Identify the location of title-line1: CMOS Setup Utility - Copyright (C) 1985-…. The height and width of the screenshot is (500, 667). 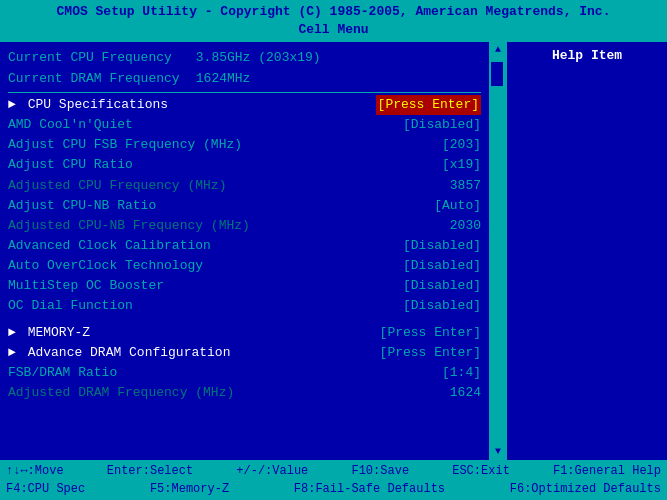
(334, 12).